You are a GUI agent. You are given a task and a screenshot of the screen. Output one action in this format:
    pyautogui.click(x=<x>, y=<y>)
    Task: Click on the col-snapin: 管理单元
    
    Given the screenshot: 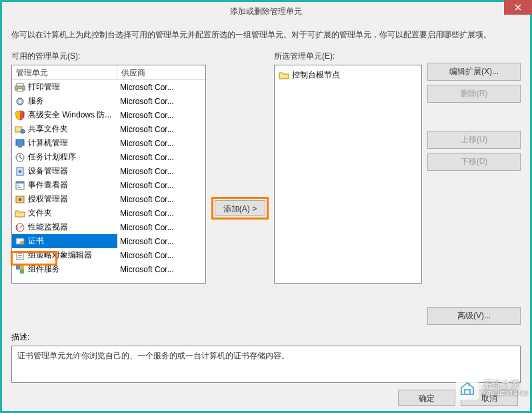 What is the action you would take?
    pyautogui.click(x=65, y=72)
    